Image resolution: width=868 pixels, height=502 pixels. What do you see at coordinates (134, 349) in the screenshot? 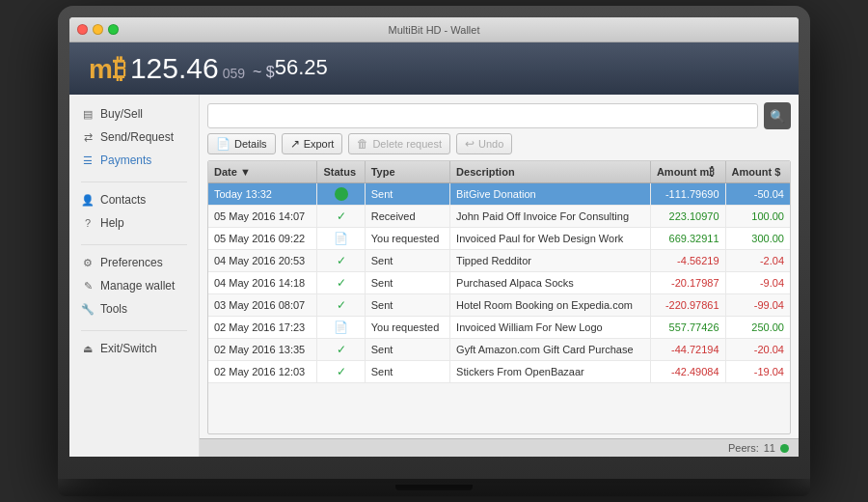
I see `sidebar-item-exit-switch: ⏏ Exit/Switch` at bounding box center [134, 349].